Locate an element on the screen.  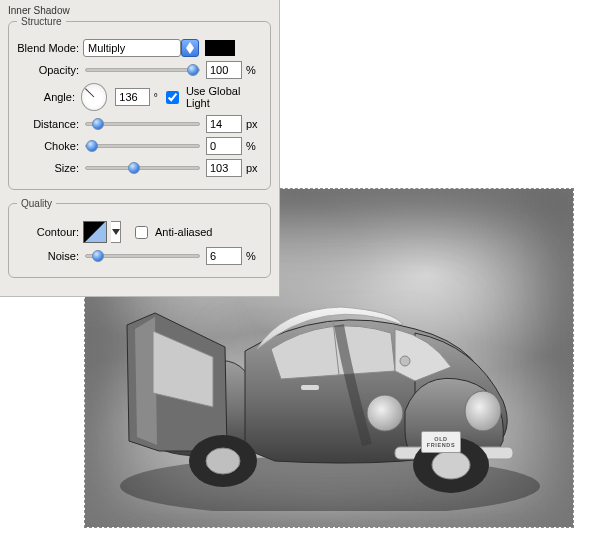
noise-label: Noise: is located at coordinates (48, 256).